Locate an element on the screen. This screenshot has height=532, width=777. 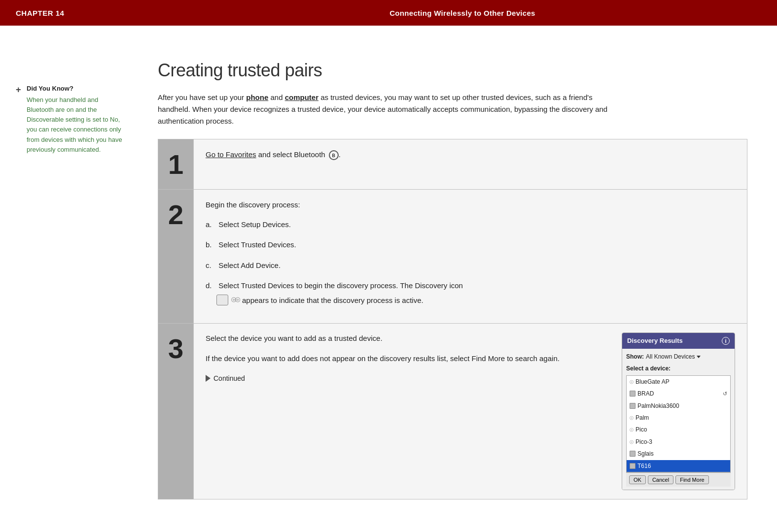
step-2a: a. Select Setup Devices. is located at coordinates (470, 225).